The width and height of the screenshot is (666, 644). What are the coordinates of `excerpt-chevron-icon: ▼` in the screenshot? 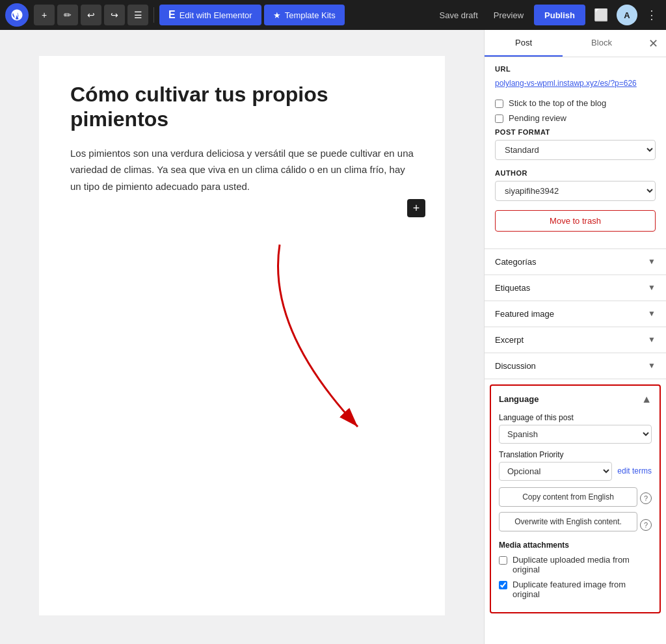 It's located at (652, 340).